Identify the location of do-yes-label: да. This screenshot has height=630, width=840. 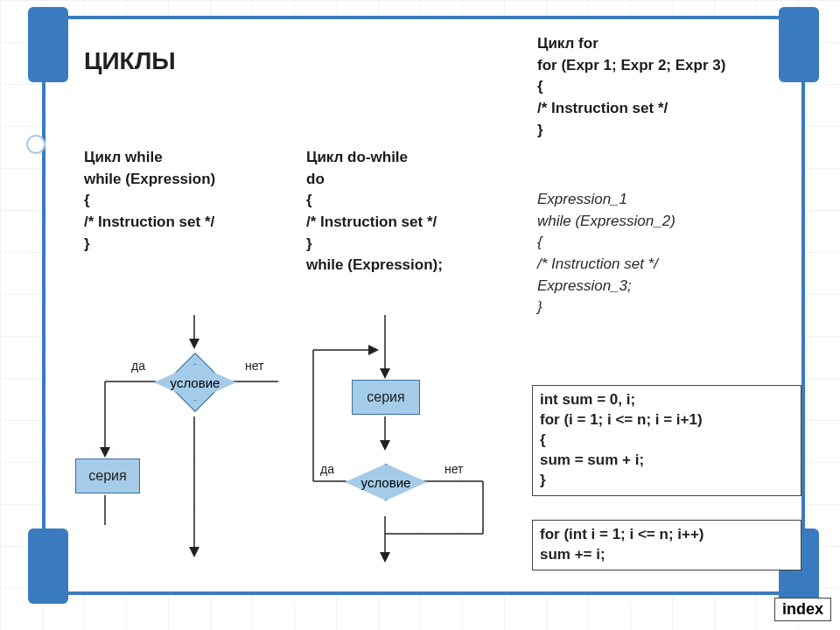
(327, 469).